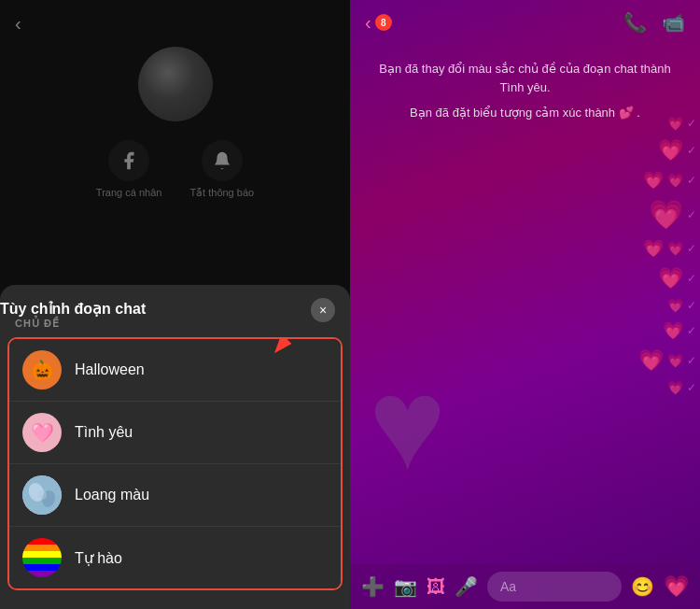  I want to click on modal-close-button: ×, so click(323, 310).